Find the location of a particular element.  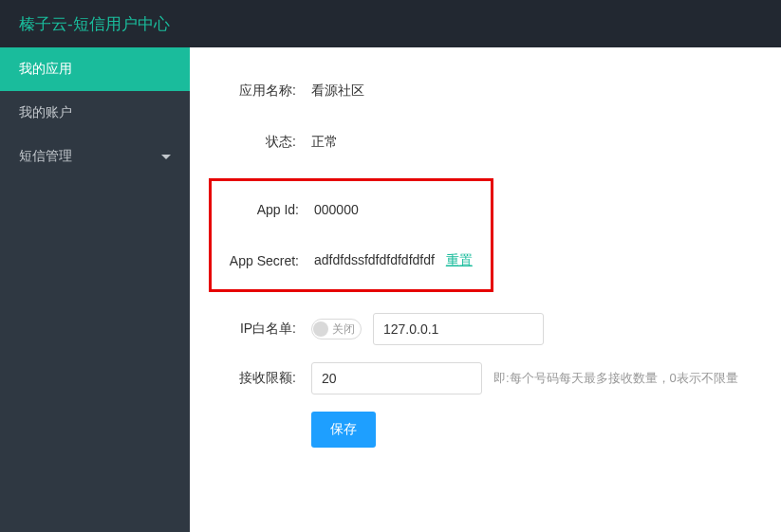

ip-input is located at coordinates (458, 329).